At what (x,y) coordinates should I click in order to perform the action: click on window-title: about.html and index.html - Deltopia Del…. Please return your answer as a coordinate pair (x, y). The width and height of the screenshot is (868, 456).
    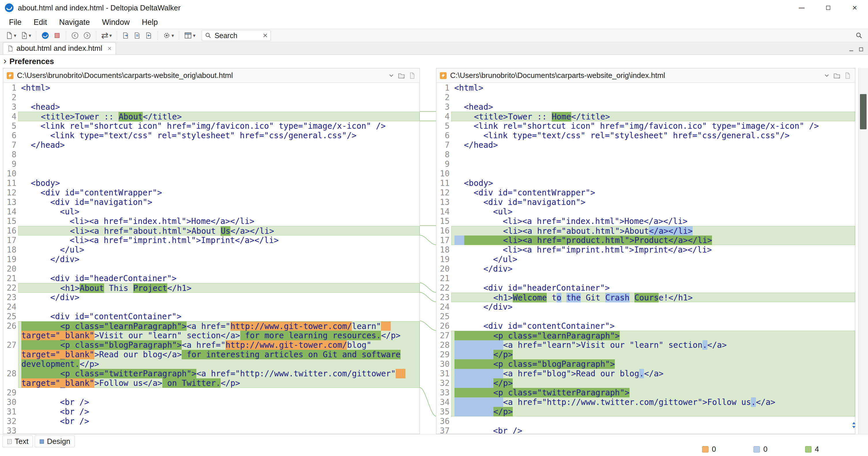
    Looking at the image, I should click on (99, 8).